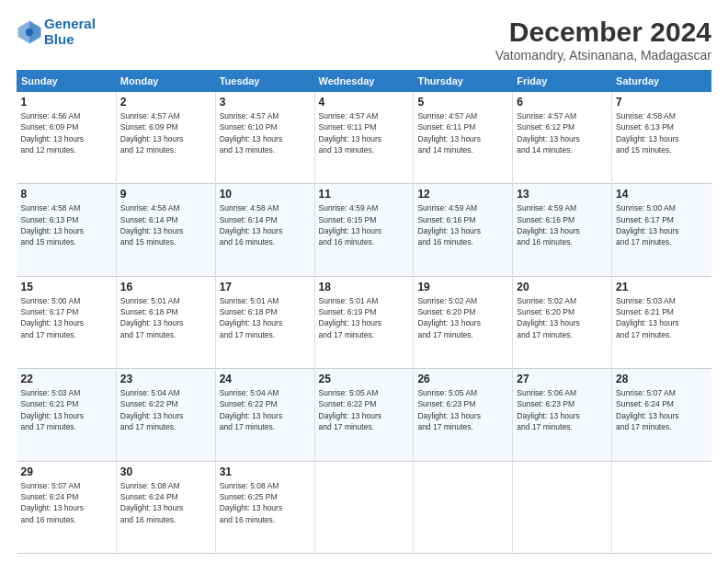  What do you see at coordinates (563, 415) in the screenshot?
I see `table-row: 27Sunrise: 5:06 AMSunset: 6:23 PMDayligh…` at bounding box center [563, 415].